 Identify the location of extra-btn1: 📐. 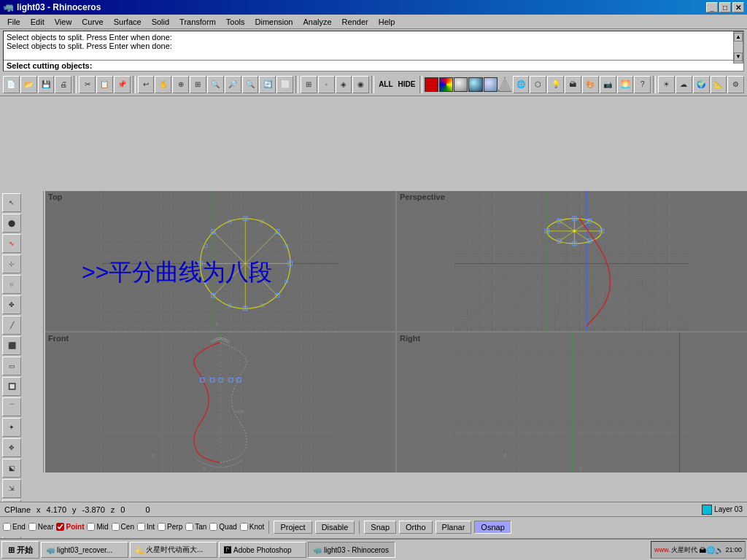
(719, 85).